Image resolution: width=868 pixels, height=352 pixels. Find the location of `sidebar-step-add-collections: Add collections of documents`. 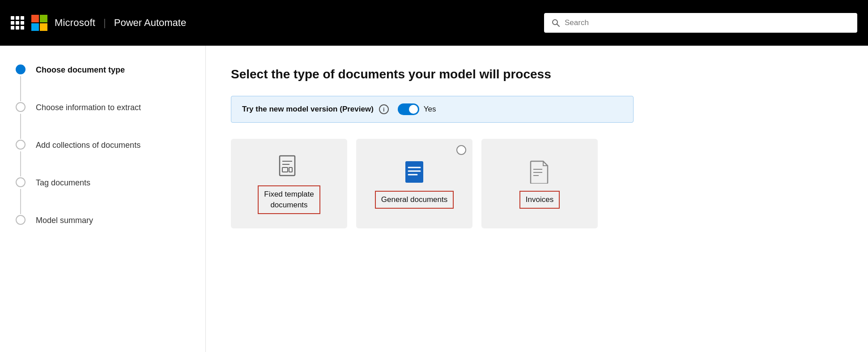

sidebar-step-add-collections: Add collections of documents is located at coordinates (103, 158).